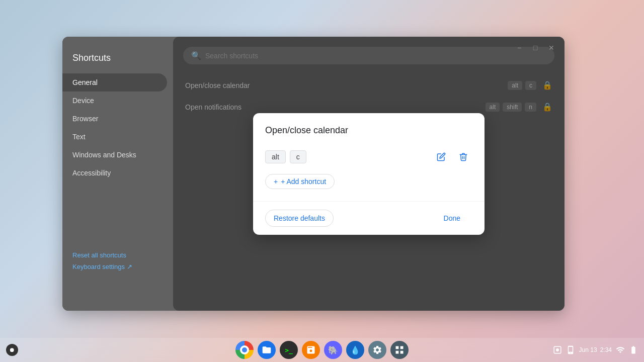 The width and height of the screenshot is (644, 362). What do you see at coordinates (303, 182) in the screenshot?
I see `add-shortcut-label: + Add shortcut` at bounding box center [303, 182].